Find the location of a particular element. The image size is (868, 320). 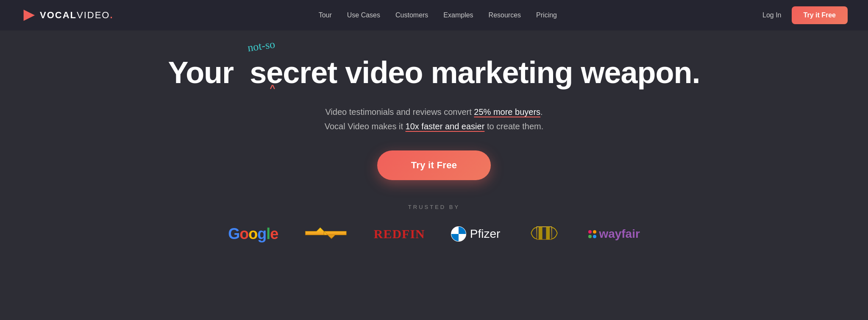

headline-end: secret video marketing weapon. is located at coordinates (475, 72).